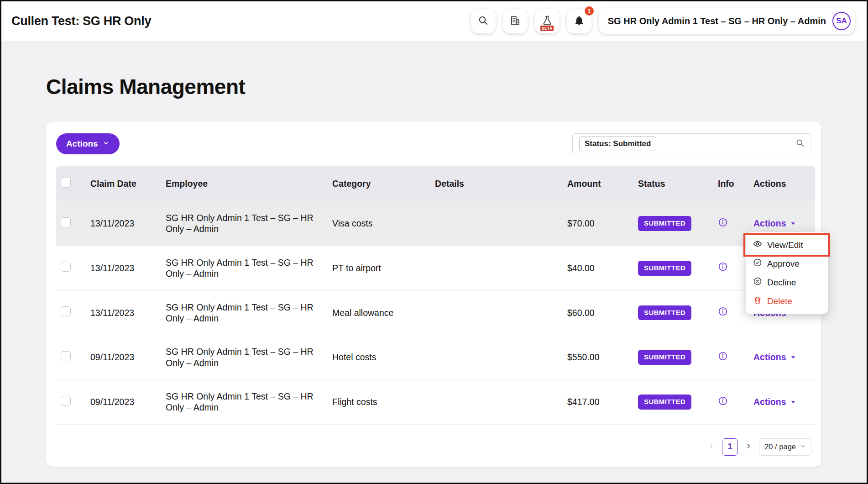 This screenshot has height=484, width=868. Describe the element at coordinates (483, 21) in the screenshot. I see `search-button` at that location.